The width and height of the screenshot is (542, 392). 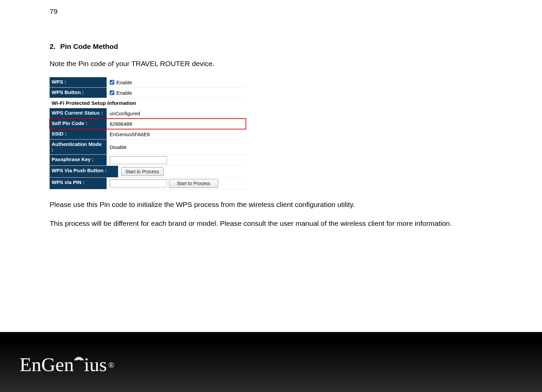 I want to click on row-wps-via-pin: WPS via PIN : Start to Process, so click(x=148, y=183).